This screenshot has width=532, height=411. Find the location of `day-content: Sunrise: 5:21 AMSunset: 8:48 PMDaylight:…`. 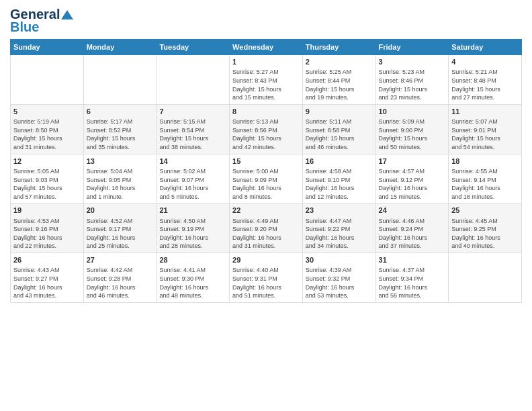

day-content: Sunrise: 5:21 AMSunset: 8:48 PMDaylight:… is located at coordinates (485, 85).